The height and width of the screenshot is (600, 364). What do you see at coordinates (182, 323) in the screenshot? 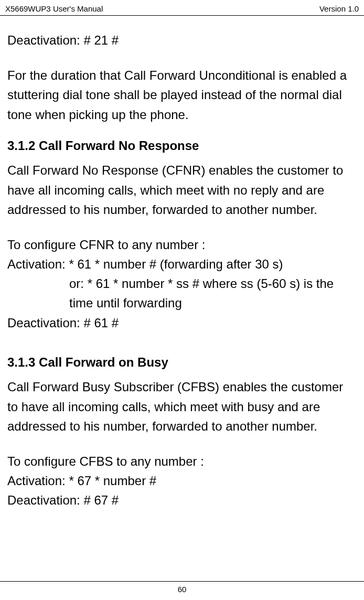
I see `cfnr-deactivation: Deactivation: # 61 #` at bounding box center [182, 323].